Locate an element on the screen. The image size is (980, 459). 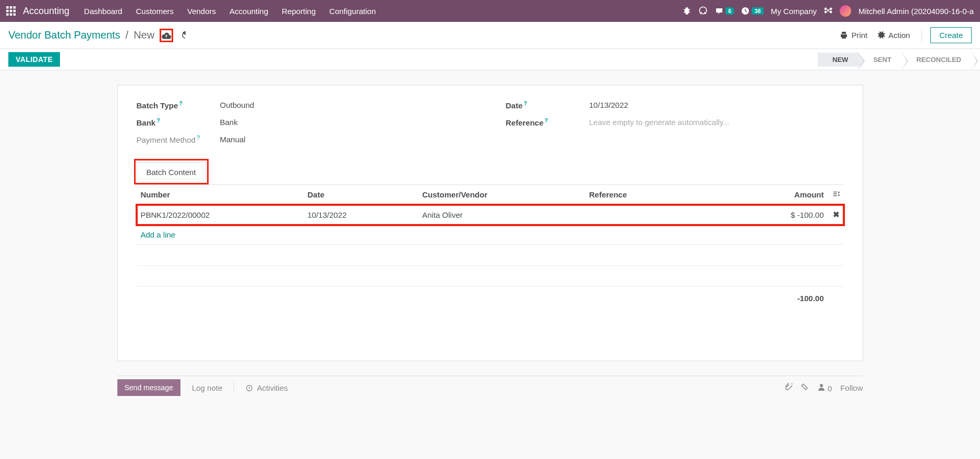
follow-section: 0 Follow is located at coordinates (824, 388).